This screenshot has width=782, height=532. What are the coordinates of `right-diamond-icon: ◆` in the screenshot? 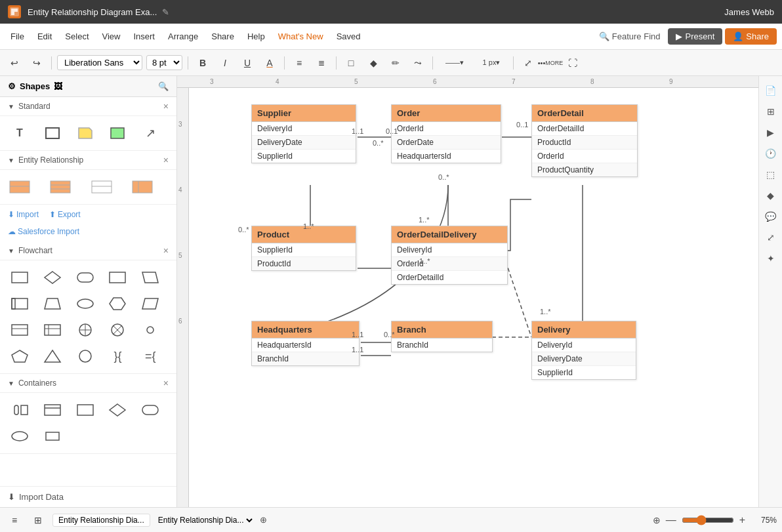 It's located at (771, 195).